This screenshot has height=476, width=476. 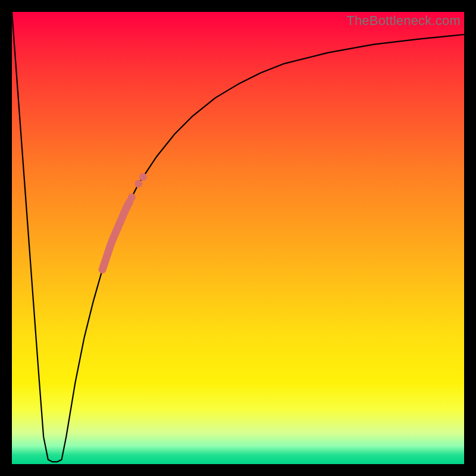 What do you see at coordinates (137, 187) in the screenshot?
I see `highlight-dots` at bounding box center [137, 187].